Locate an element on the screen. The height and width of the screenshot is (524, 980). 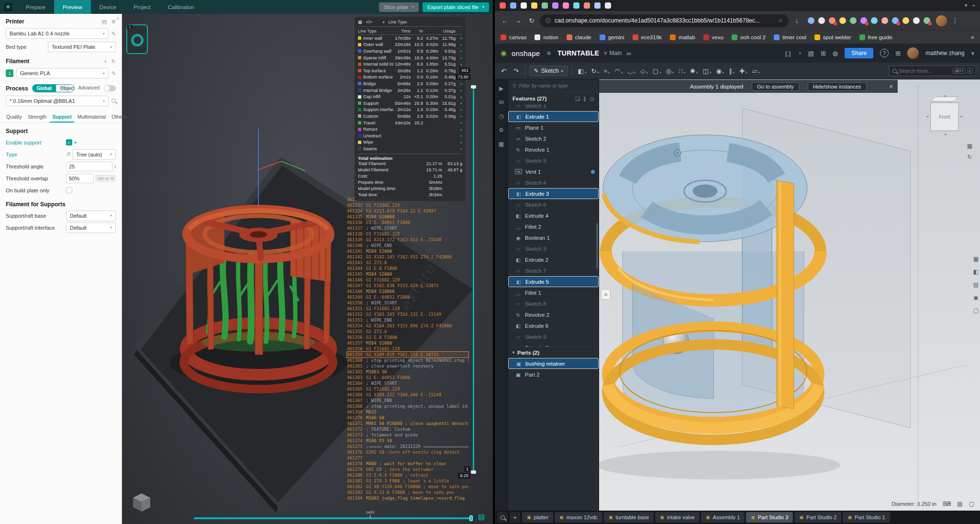
browser-menu-icon: ⋮ is located at coordinates (955, 21).